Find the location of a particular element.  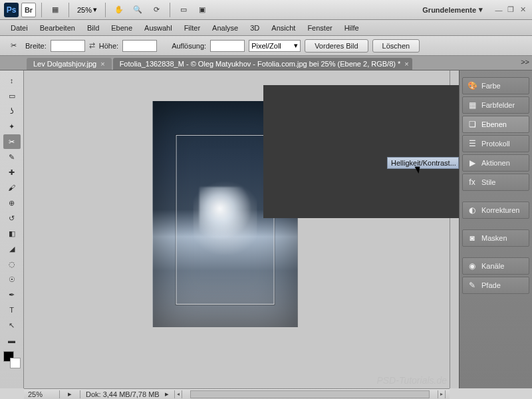

dodge-tool-icon: ☉ is located at coordinates (12, 279).